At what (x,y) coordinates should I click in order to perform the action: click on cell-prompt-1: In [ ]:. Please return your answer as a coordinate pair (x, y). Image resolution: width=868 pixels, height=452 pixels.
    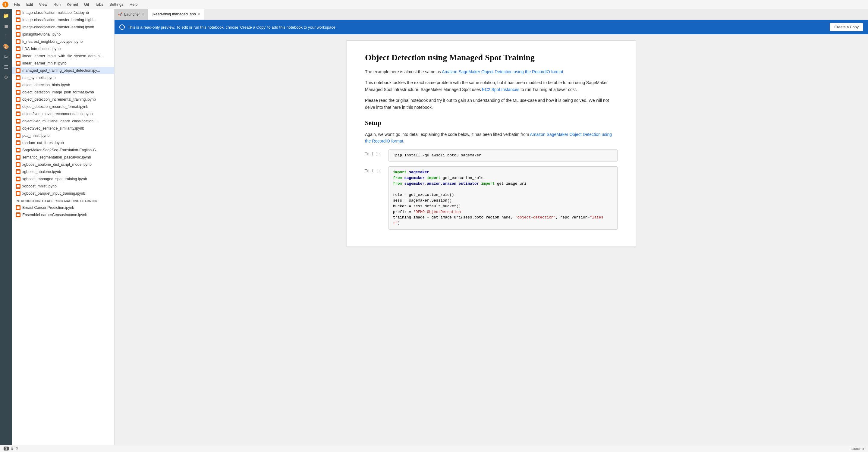
    Looking at the image, I should click on (375, 153).